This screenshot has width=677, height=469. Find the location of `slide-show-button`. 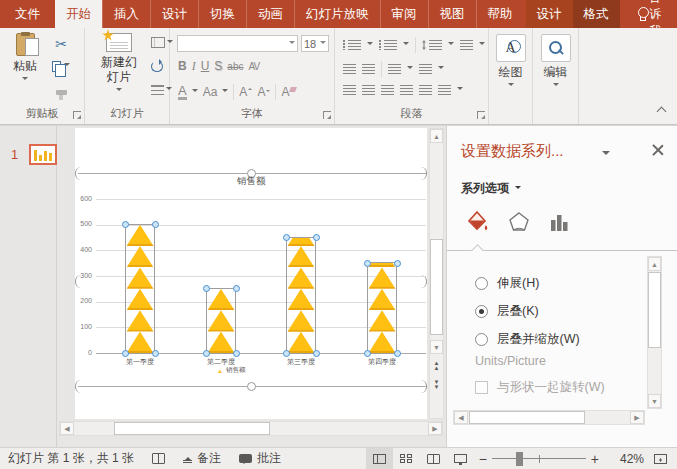

slide-show-button is located at coordinates (460, 458).